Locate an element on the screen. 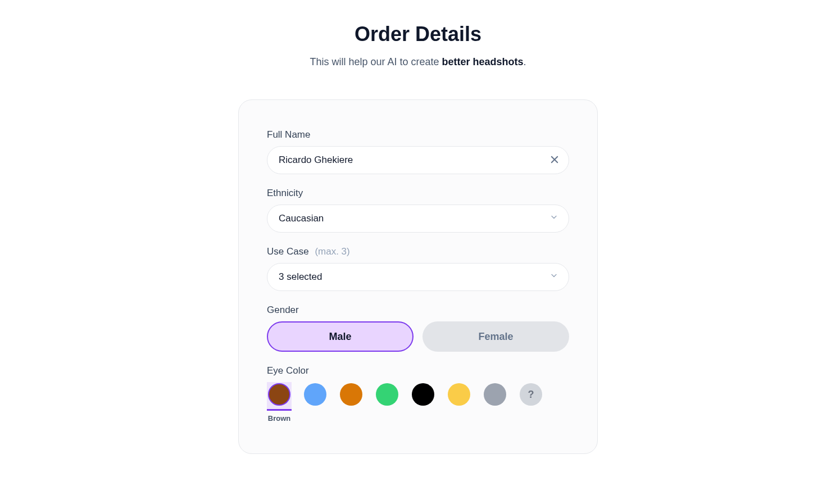 This screenshot has height=504, width=836. color-label: Brown is located at coordinates (279, 419).